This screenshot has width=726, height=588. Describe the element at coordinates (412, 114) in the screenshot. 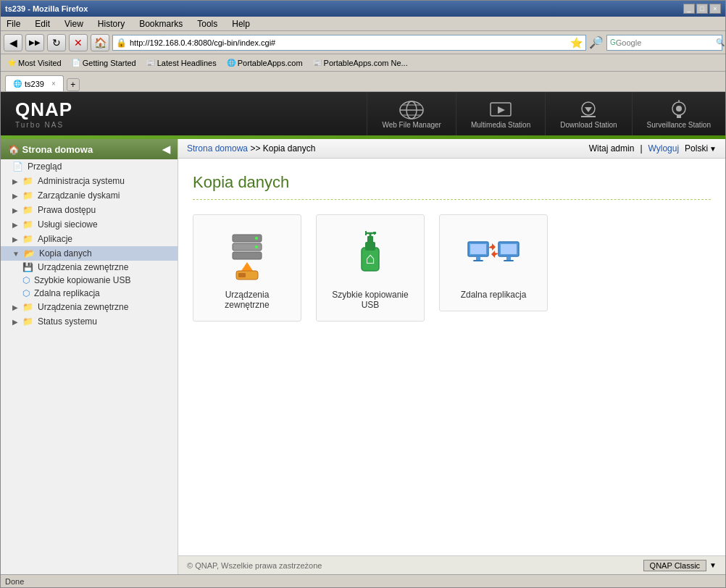

I see `web-file-manager-icon: Web File Manager` at that location.